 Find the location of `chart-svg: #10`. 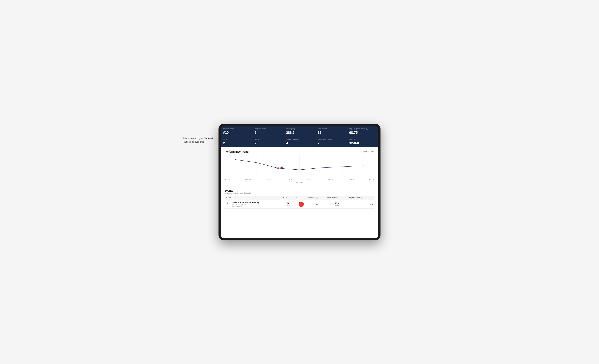

chart-svg: #10 is located at coordinates (300, 167).